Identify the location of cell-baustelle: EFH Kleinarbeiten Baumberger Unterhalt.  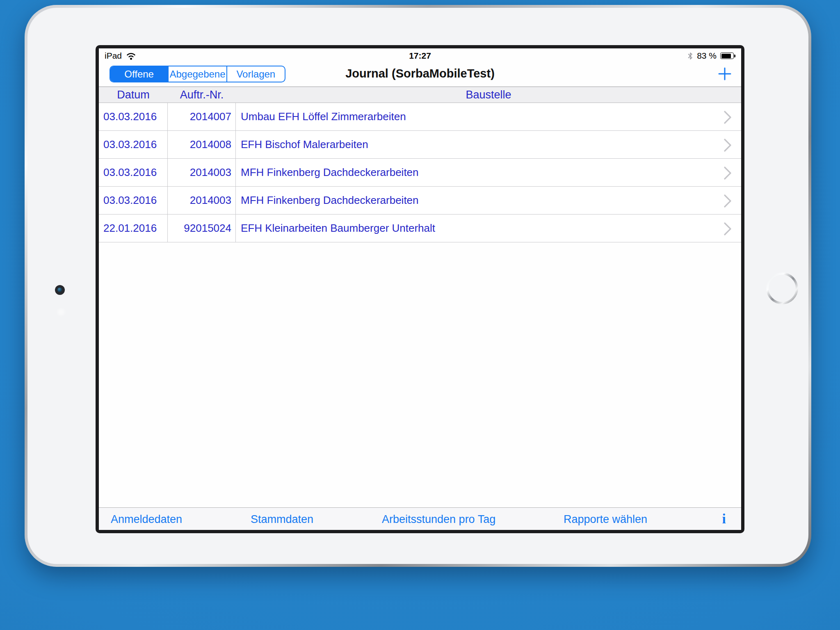
(488, 228).